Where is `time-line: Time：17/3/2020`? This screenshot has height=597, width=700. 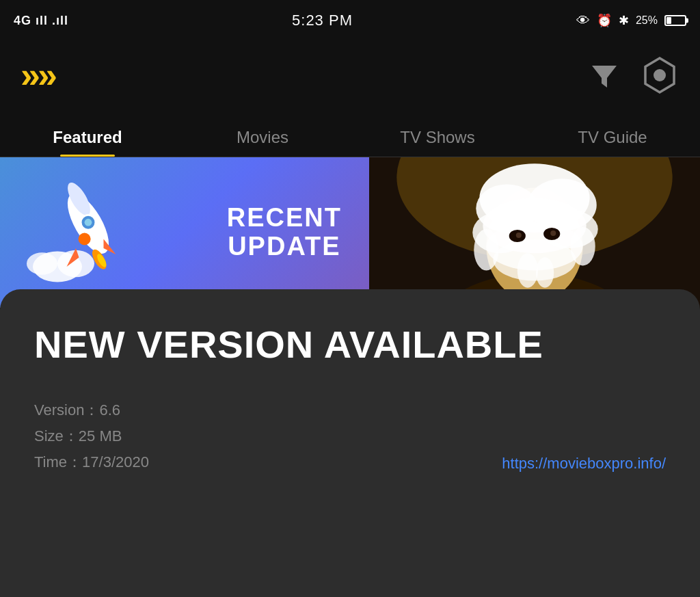
time-line: Time：17/3/2020 is located at coordinates (92, 462).